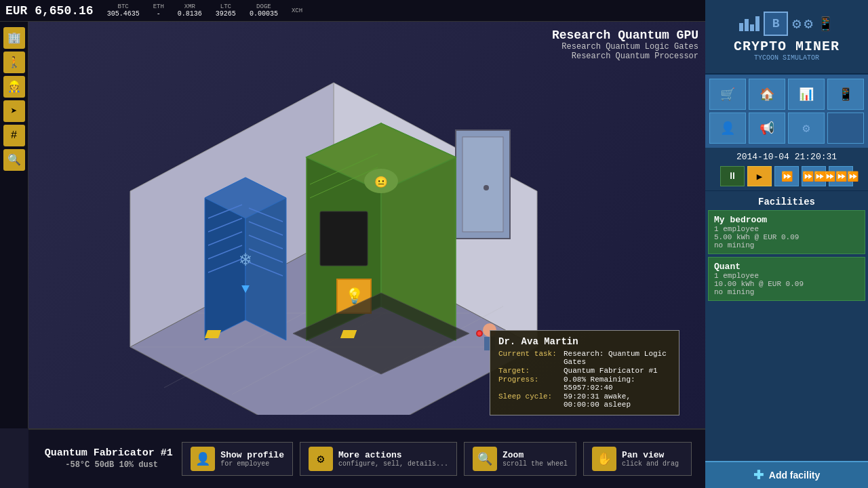  What do you see at coordinates (190, 14) in the screenshot?
I see `xmr-val: 0.8136` at bounding box center [190, 14].